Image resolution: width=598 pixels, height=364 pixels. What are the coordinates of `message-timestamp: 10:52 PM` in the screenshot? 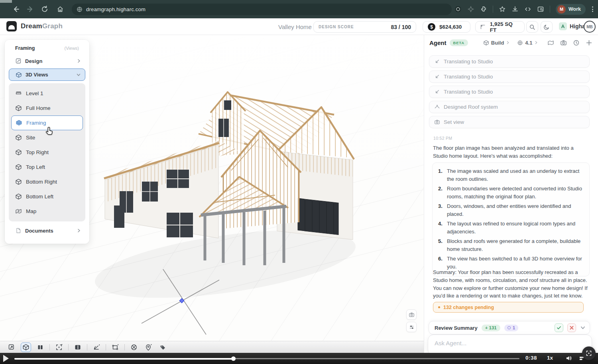 It's located at (443, 138).